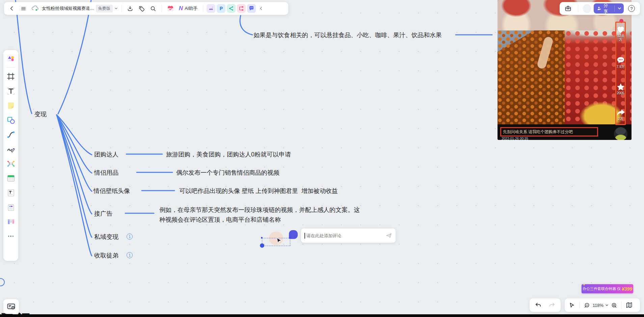 The height and width of the screenshot is (317, 644). Describe the element at coordinates (259, 191) in the screenshot. I see `mindmap-note-wallpaper: 可以吧作品出现的头像 壁纸 上传到神图君里 增加被动收益` at that location.